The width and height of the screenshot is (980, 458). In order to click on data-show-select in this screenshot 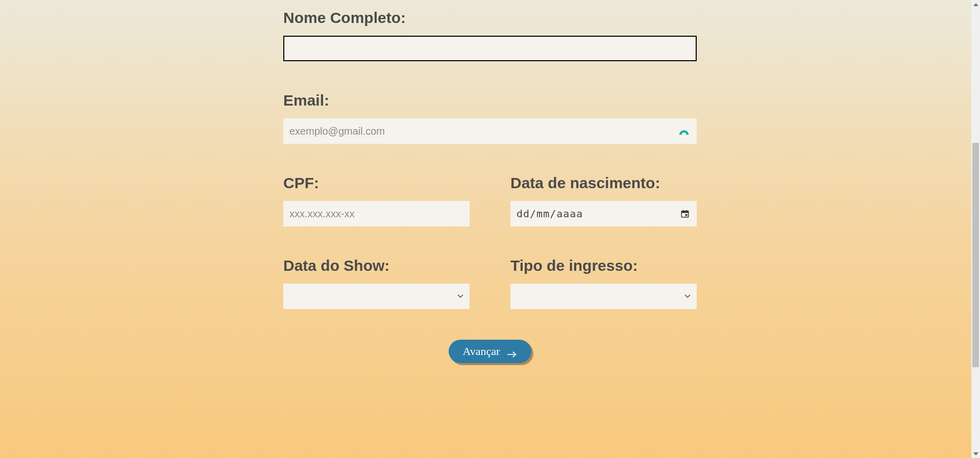, I will do `click(377, 296)`.